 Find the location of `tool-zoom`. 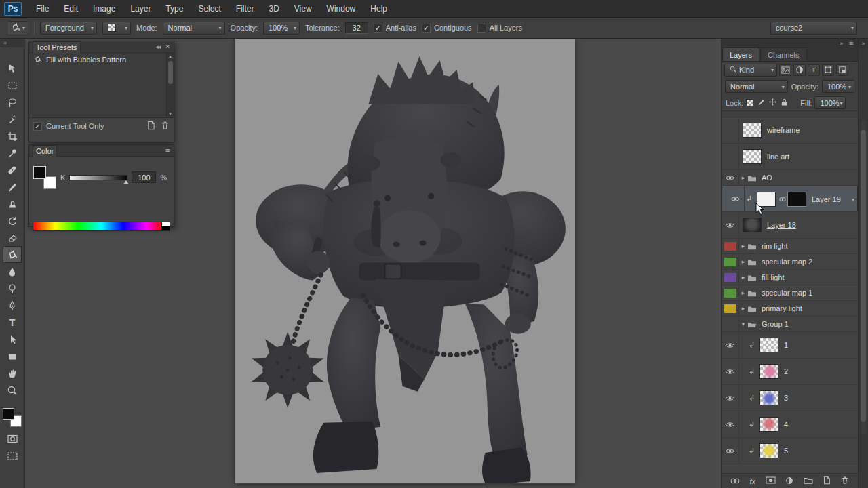

tool-zoom is located at coordinates (12, 390).